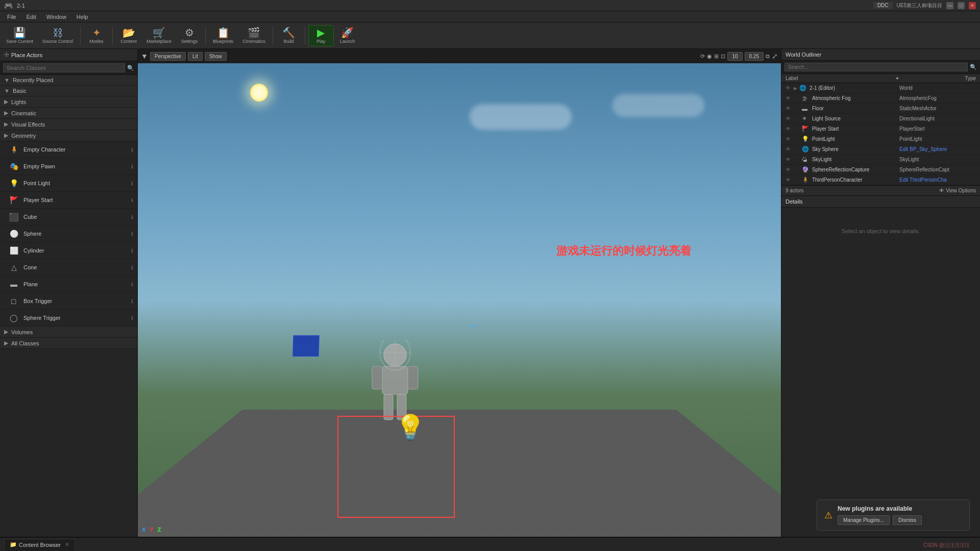 The image size is (980, 551). I want to click on marketplace-button: 🛒 Marketplace, so click(159, 36).